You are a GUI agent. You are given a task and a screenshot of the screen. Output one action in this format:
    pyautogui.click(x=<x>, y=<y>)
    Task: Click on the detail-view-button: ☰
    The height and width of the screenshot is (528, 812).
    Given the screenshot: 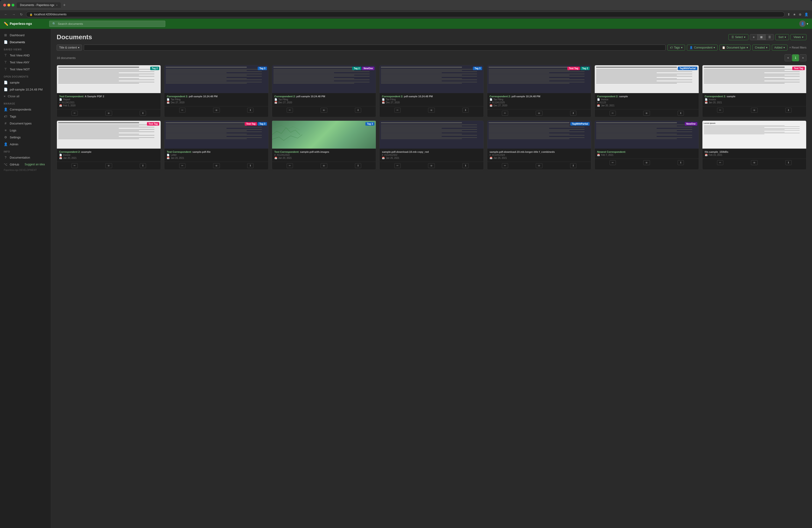 What is the action you would take?
    pyautogui.click(x=770, y=37)
    